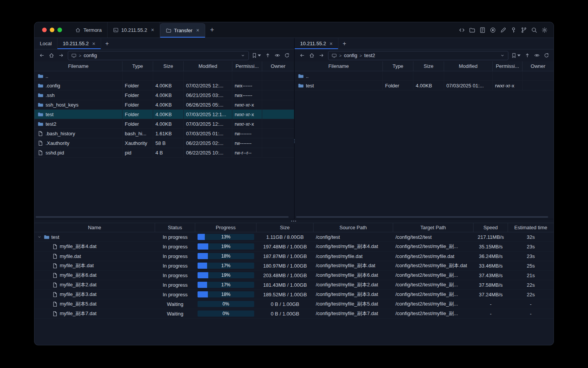  What do you see at coordinates (164, 114) in the screenshot?
I see `file-row-selected: test Folder 4.00KB 07/03/2025 12:1... rw…` at bounding box center [164, 114].